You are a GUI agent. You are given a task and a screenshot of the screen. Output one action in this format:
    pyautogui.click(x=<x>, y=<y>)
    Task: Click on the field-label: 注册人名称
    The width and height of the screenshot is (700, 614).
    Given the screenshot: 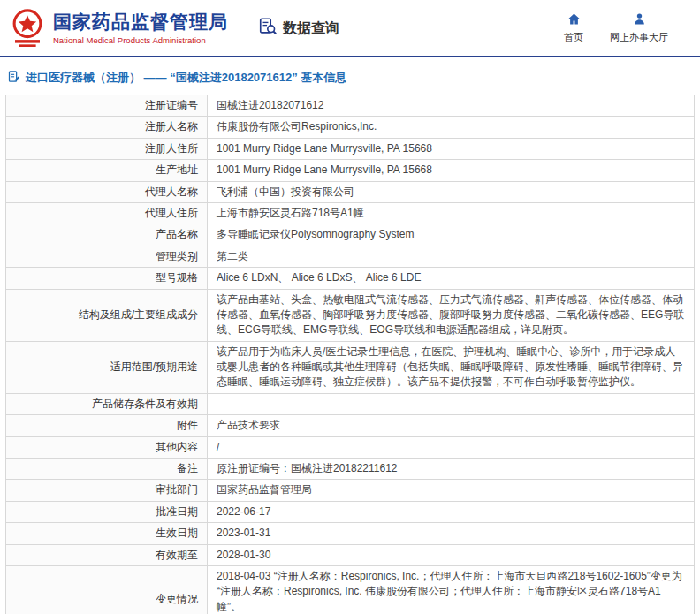 What is the action you would take?
    pyautogui.click(x=107, y=127)
    